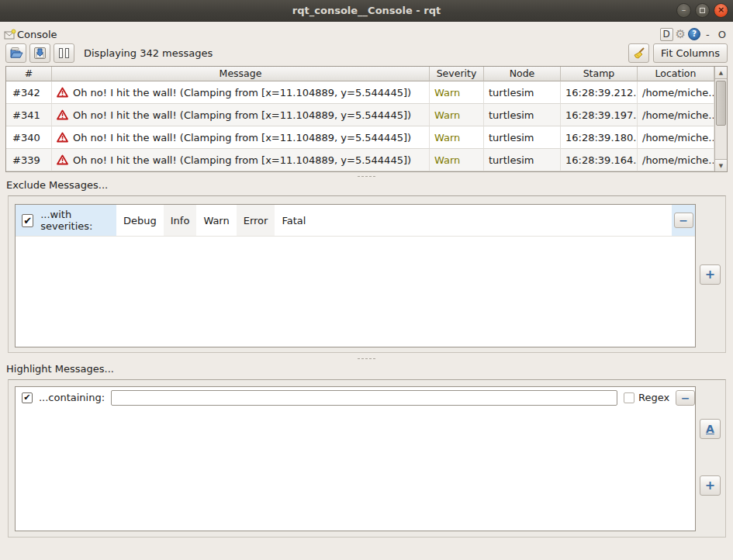 This screenshot has height=560, width=733. What do you see at coordinates (40, 53) in the screenshot?
I see `save-messages-button` at bounding box center [40, 53].